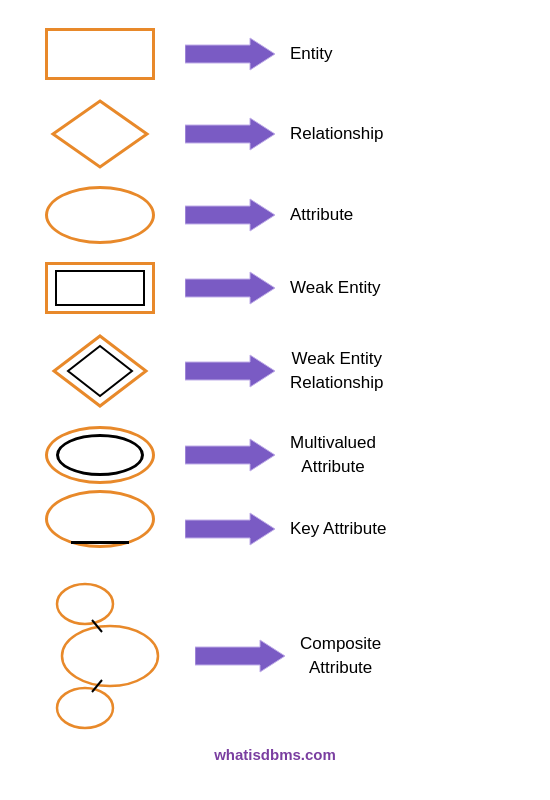 This screenshot has height=800, width=550. I want to click on relationship-label: Relationship, so click(405, 134).